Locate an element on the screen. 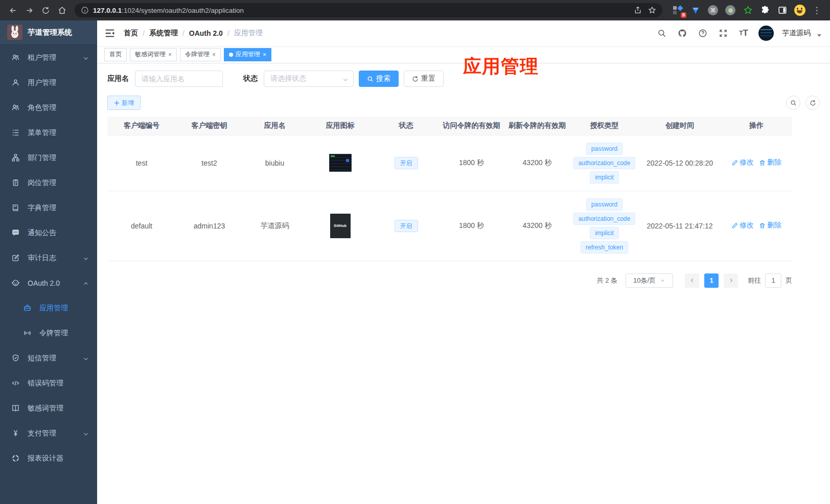 The height and width of the screenshot is (504, 830). next-page-button is located at coordinates (731, 281).